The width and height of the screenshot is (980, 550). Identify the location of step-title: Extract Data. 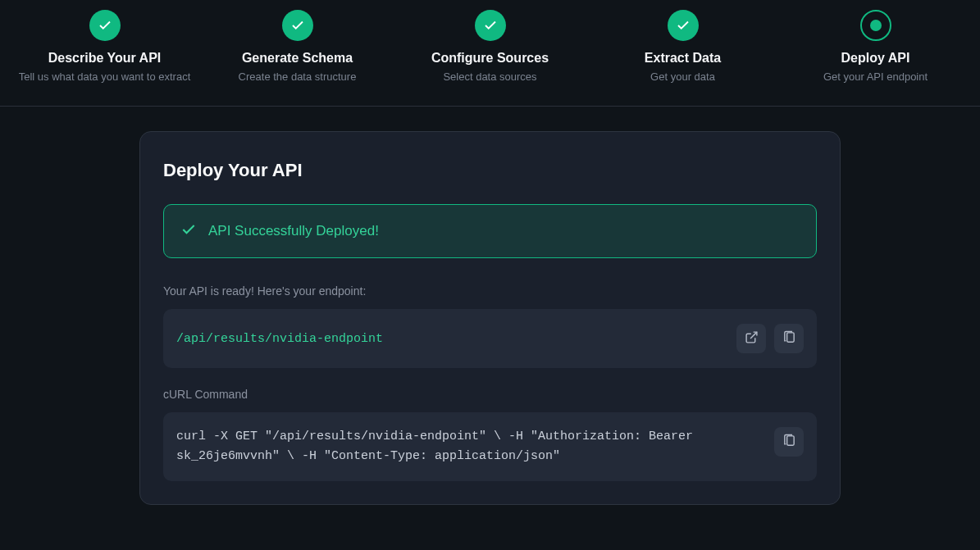
(682, 58).